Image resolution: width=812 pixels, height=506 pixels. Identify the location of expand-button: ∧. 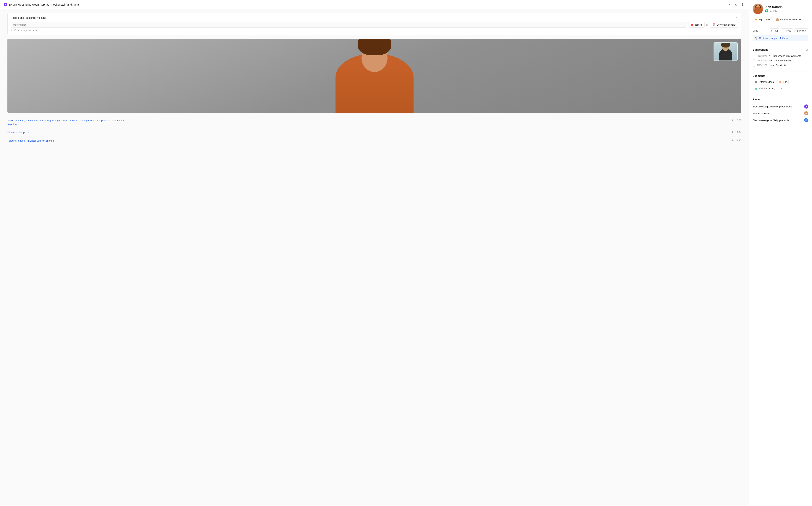
(736, 5).